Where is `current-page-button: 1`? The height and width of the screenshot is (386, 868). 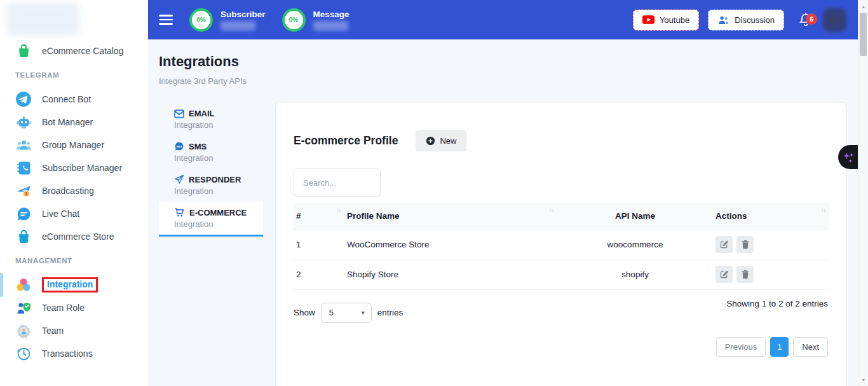
current-page-button: 1 is located at coordinates (779, 347).